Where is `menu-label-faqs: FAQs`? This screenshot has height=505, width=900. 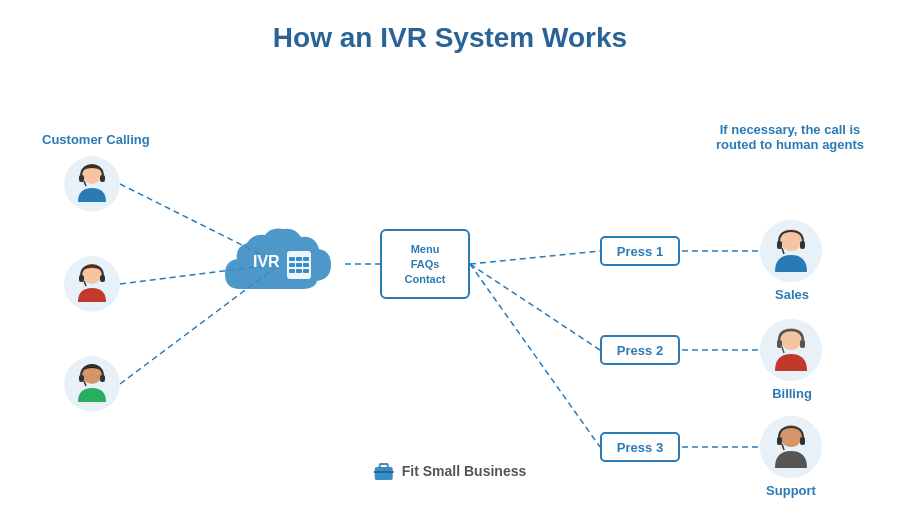
menu-label-faqs: FAQs is located at coordinates (426, 264).